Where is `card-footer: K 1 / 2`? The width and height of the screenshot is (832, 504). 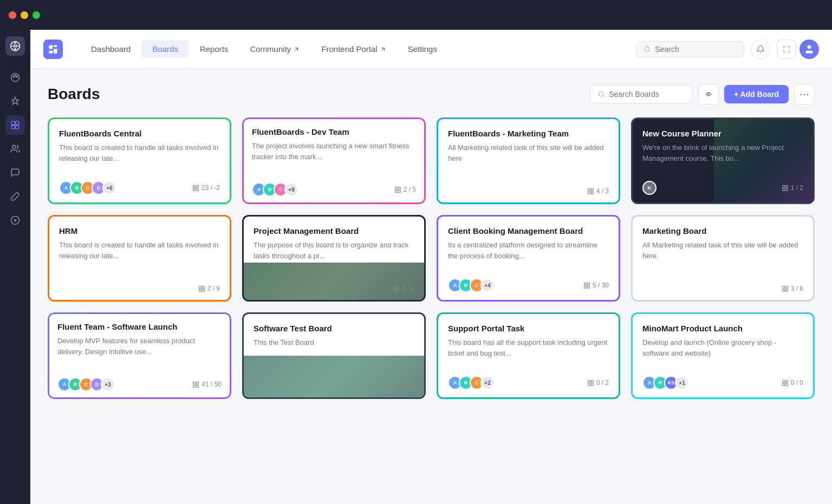
card-footer: K 1 / 2 is located at coordinates (723, 189).